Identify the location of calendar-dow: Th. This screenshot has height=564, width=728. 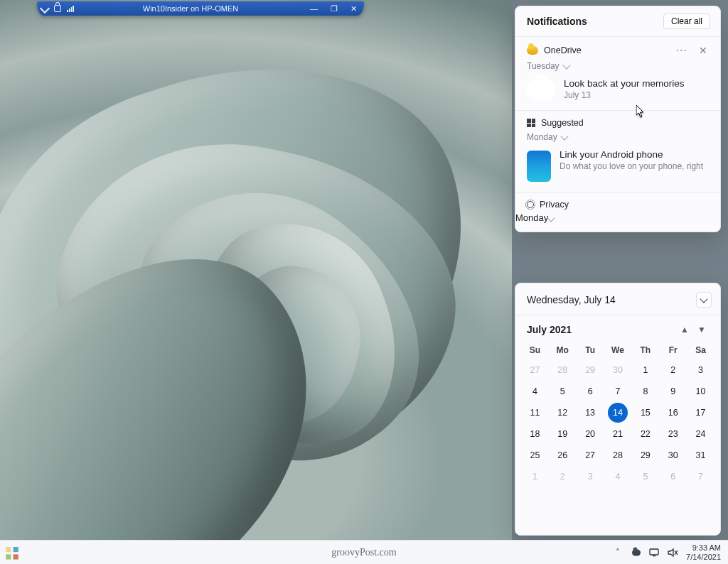
(646, 350).